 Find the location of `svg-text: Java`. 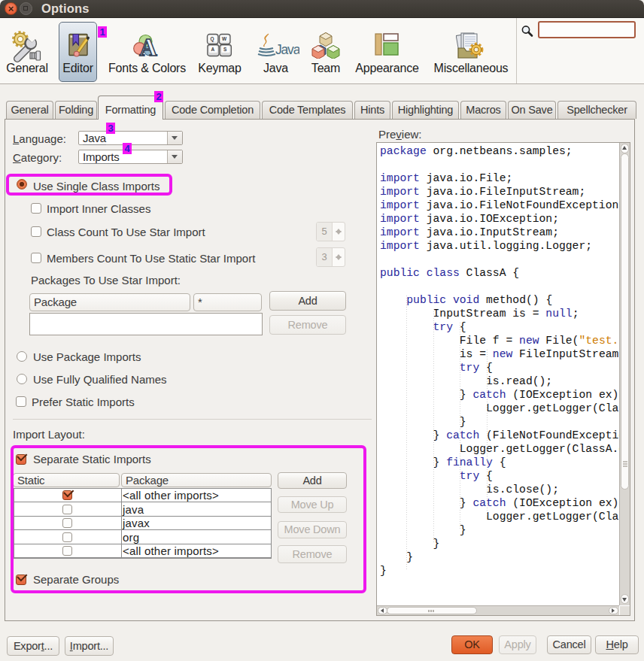

svg-text: Java is located at coordinates (287, 50).